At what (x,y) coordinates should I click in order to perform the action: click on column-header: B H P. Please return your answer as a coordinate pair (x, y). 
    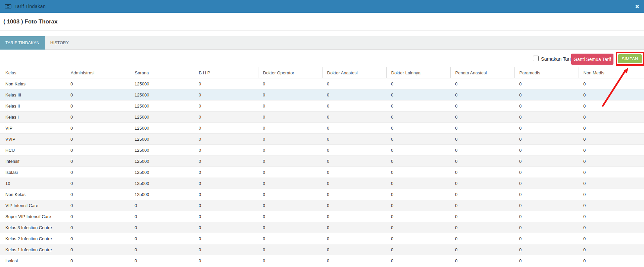
    Looking at the image, I should click on (226, 73).